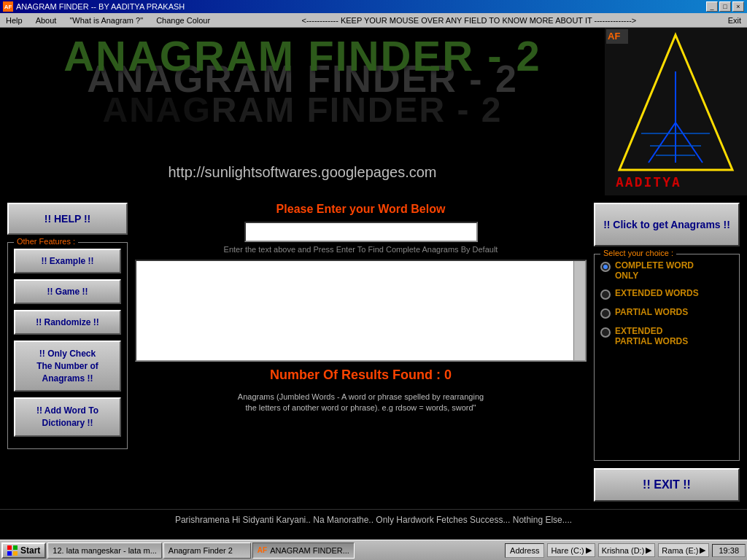 This screenshot has height=560, width=747. What do you see at coordinates (360, 249) in the screenshot?
I see `input-hint: Enter the text above and Press Enter To …` at bounding box center [360, 249].